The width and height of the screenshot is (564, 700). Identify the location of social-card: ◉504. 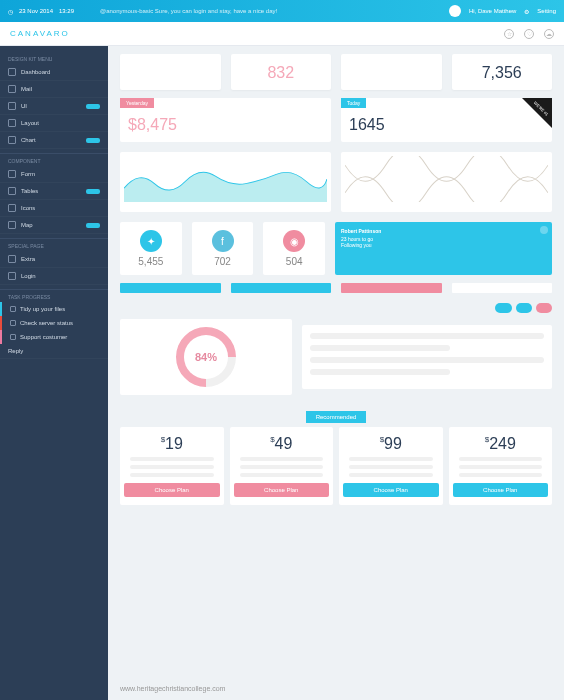
(294, 248).